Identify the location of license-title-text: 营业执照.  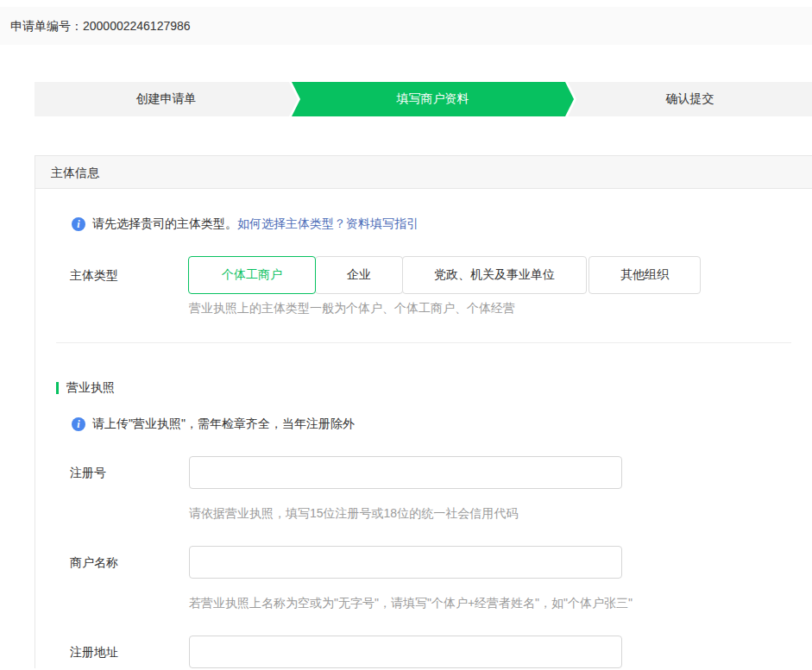
(91, 388).